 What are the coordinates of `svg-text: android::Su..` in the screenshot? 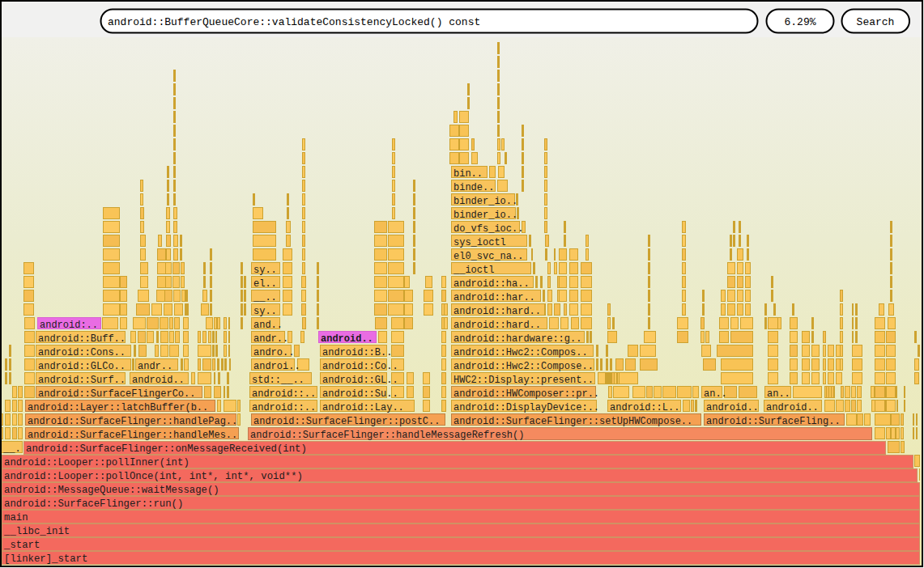 It's located at (360, 394).